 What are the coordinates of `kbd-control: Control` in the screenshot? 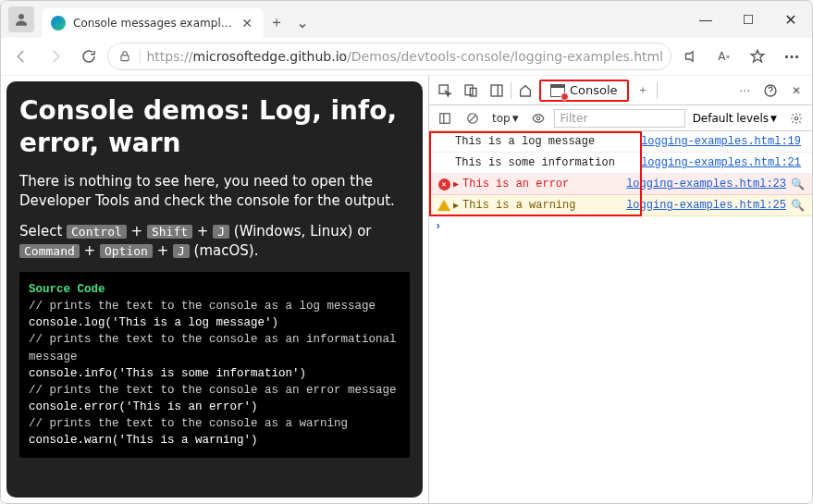 It's located at (96, 231).